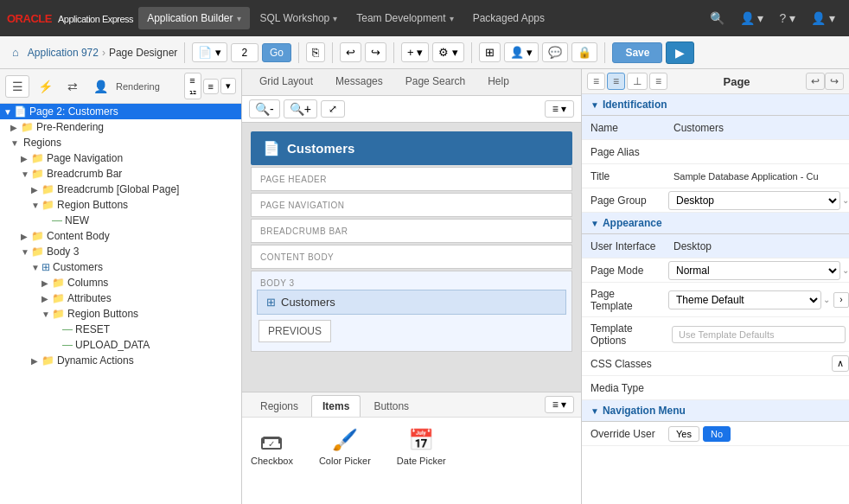 Image resolution: width=849 pixels, height=504 pixels. I want to click on template-options-btn: Use Template Defaults, so click(759, 335).